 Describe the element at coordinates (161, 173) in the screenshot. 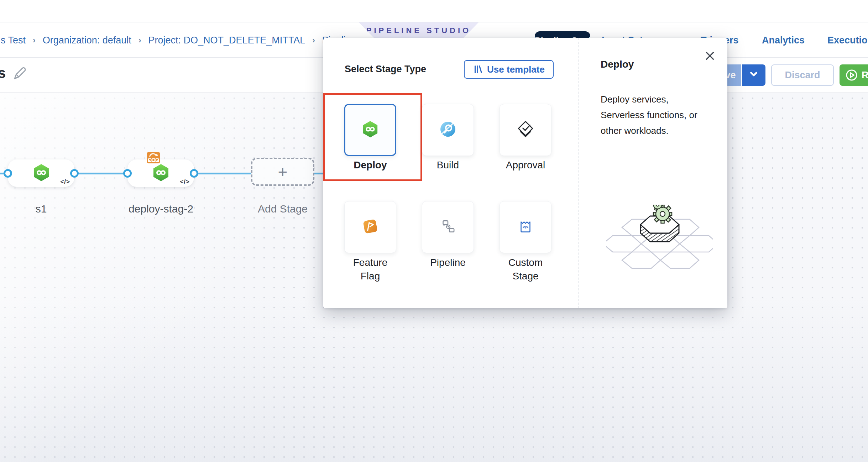

I see `stage-node-deploy-stag-2: </>` at that location.